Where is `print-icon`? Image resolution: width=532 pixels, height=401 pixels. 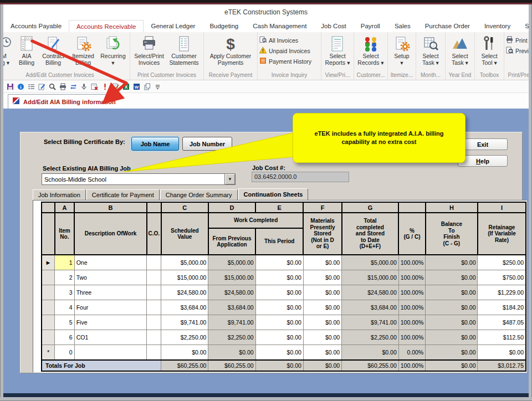 print-icon is located at coordinates (63, 86).